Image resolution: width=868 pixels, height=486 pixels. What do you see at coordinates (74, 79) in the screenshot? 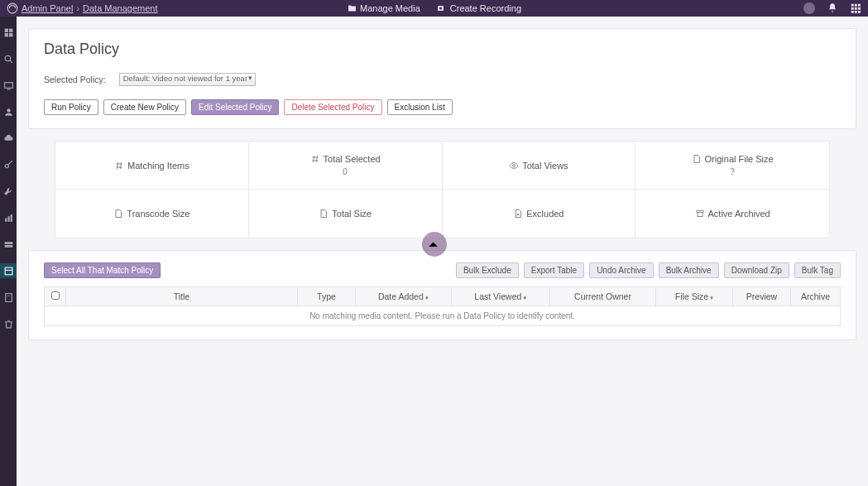
I see `selected-policy-label: Selected Policy:` at bounding box center [74, 79].